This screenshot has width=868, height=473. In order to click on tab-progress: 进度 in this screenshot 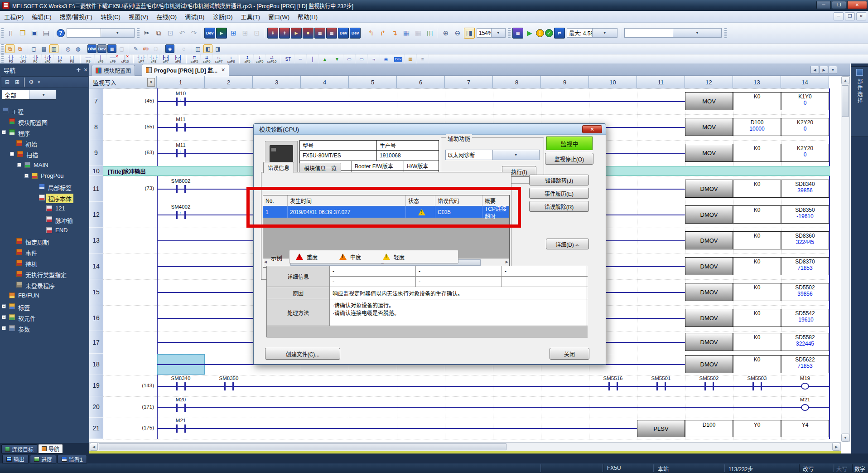, I will do `click(43, 459)`.